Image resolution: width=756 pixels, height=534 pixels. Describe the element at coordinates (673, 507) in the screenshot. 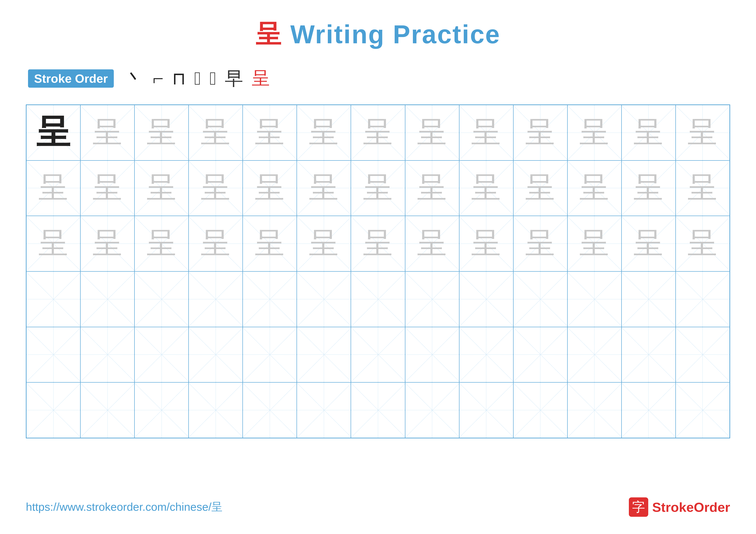

I see `logo-text-stroke: Stroke` at that location.